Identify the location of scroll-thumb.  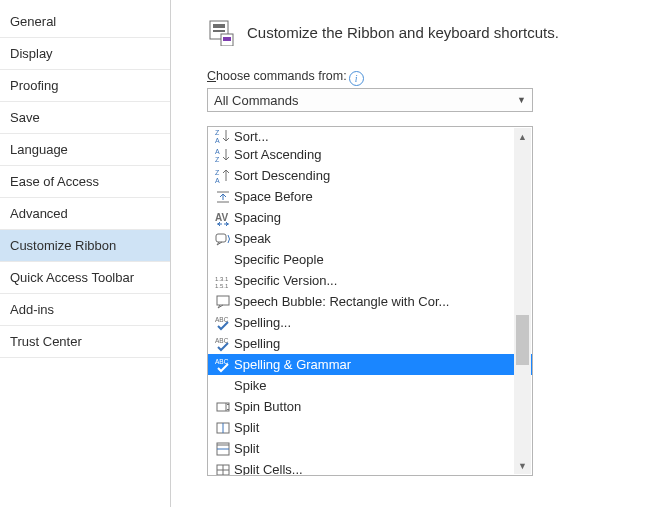
(522, 340).